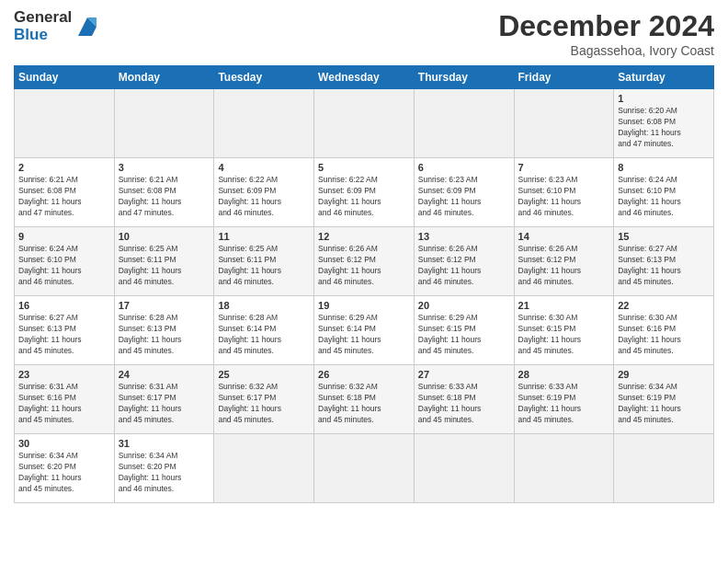 The height and width of the screenshot is (563, 728). What do you see at coordinates (607, 26) in the screenshot?
I see `main-title: December 2024` at bounding box center [607, 26].